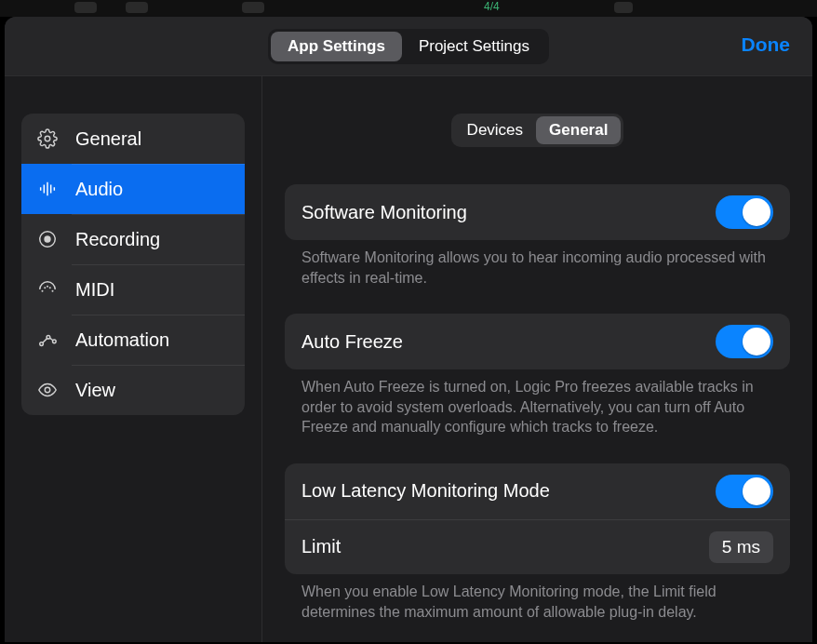 This screenshot has width=817, height=644. Describe the element at coordinates (384, 212) in the screenshot. I see `setting-title: Software Monitoring` at that location.